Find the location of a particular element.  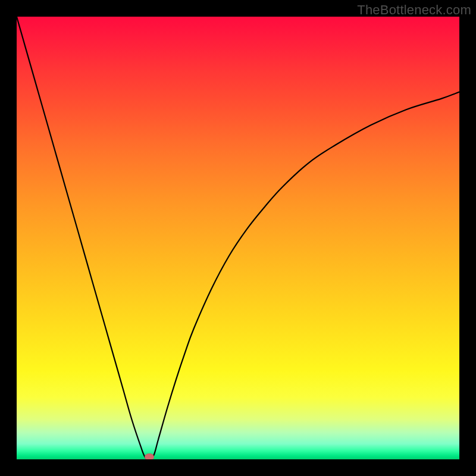

watermark-text: TheBottleneck.com is located at coordinates (414, 10).